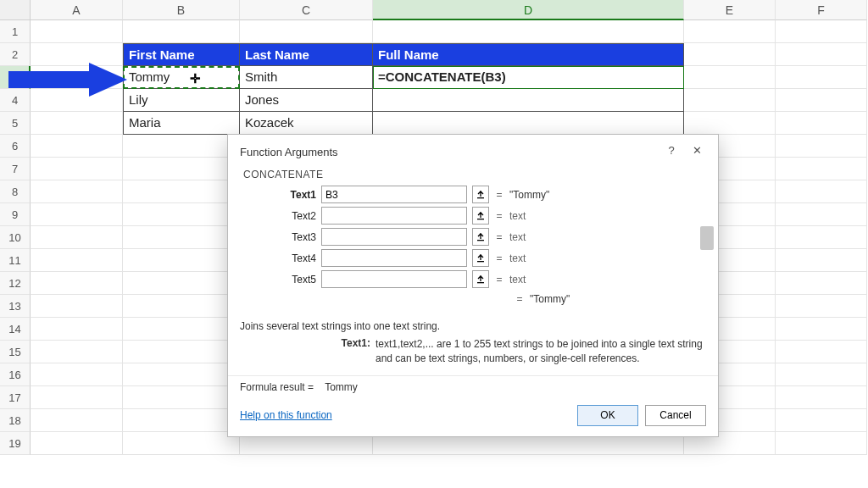 The width and height of the screenshot is (868, 488). I want to click on cell-F15, so click(821, 352).